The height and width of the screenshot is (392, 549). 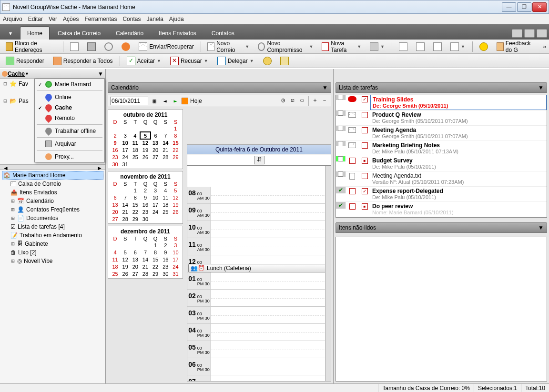 What do you see at coordinates (283, 100) in the screenshot?
I see `cal-view1-button: ◷` at bounding box center [283, 100].